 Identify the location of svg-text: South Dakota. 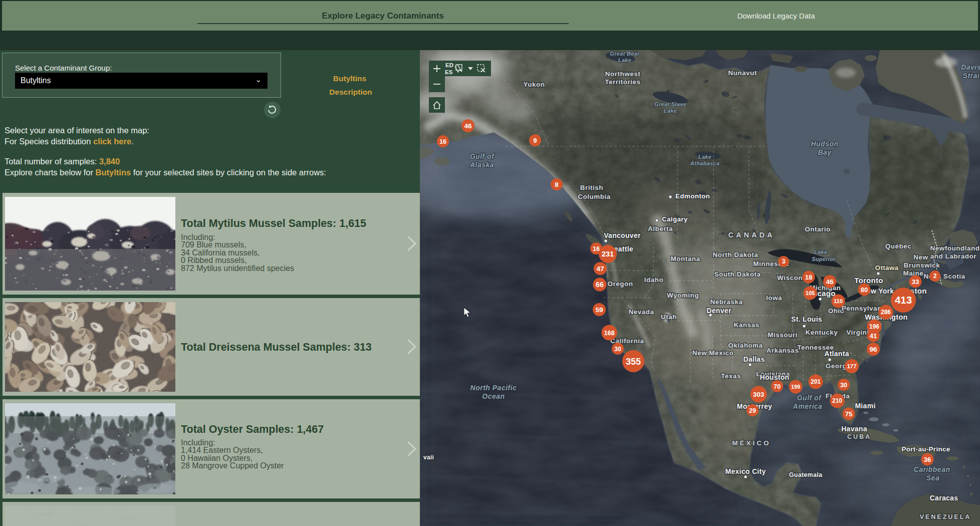
(738, 275).